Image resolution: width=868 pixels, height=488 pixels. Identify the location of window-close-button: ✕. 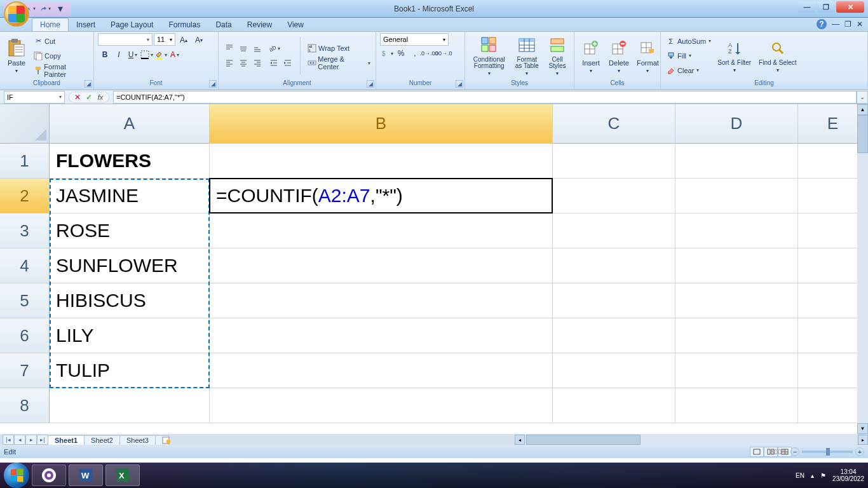
(850, 7).